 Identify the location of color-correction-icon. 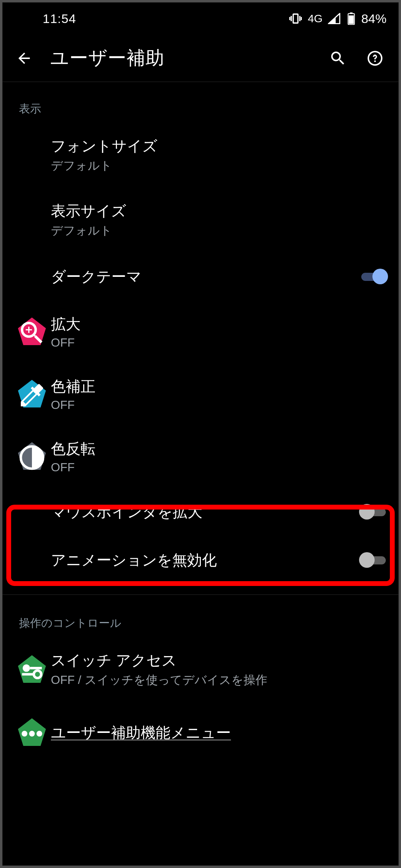
(32, 394).